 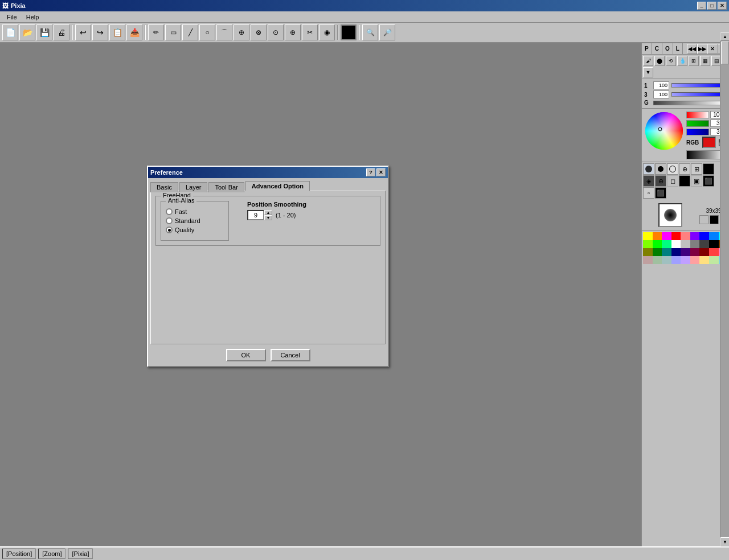 What do you see at coordinates (164, 187) in the screenshot?
I see `tab-basic: Basic` at bounding box center [164, 187].